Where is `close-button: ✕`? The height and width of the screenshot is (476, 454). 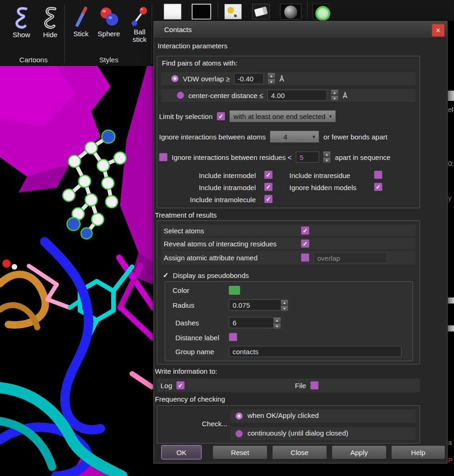
close-button: ✕ is located at coordinates (438, 30).